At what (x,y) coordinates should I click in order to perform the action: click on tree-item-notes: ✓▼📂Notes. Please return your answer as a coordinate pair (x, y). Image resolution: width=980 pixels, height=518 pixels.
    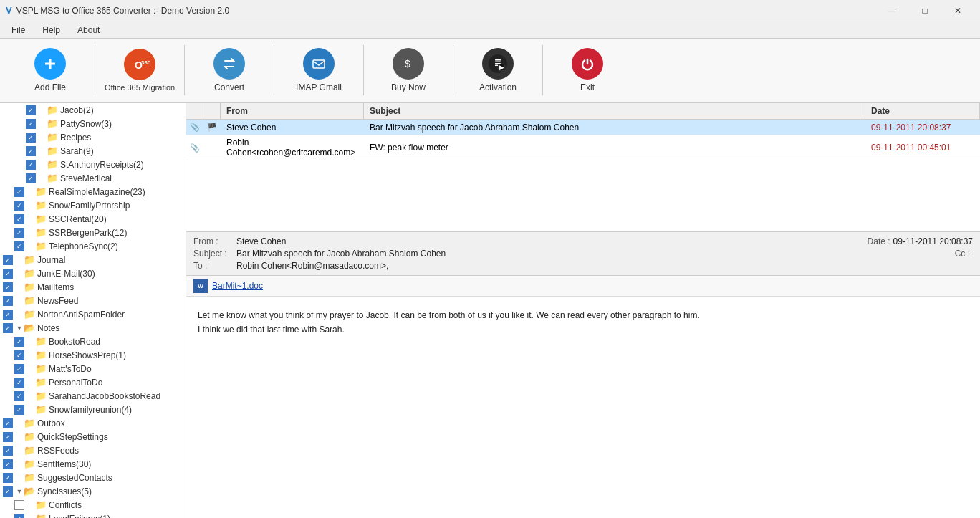
    Looking at the image, I should click on (93, 328).